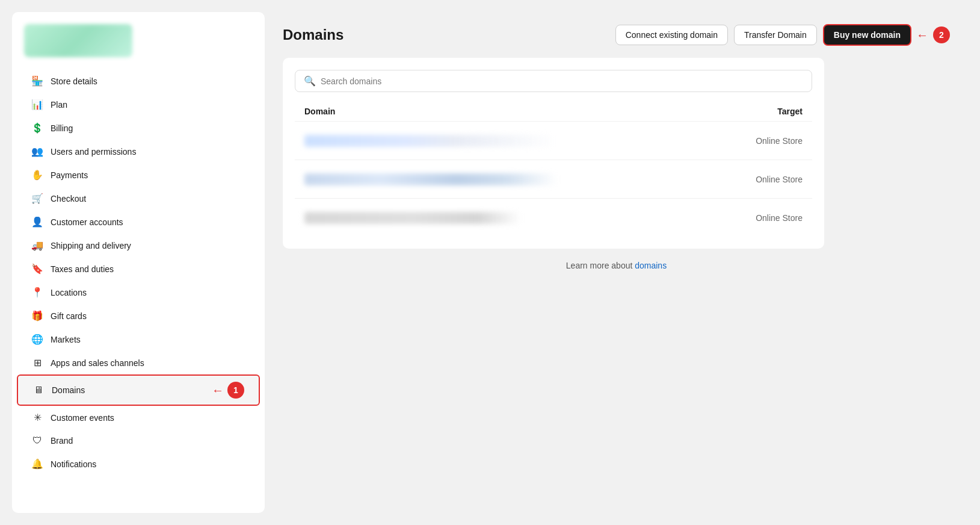 The image size is (980, 525). Describe the element at coordinates (37, 464) in the screenshot. I see `notifications-icon: 🔔` at that location.